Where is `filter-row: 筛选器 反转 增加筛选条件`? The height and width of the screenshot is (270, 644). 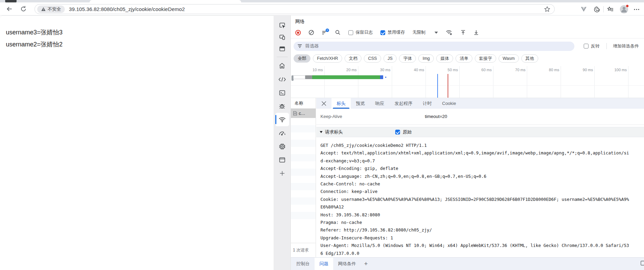
filter-row: 筛选器 反转 增加筛选条件 is located at coordinates (467, 46).